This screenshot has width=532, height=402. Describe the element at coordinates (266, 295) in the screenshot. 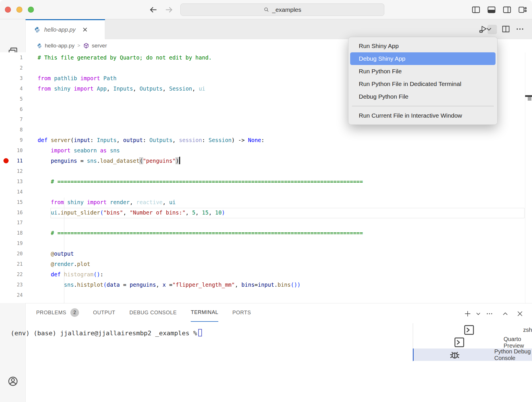

I see `code-line-24: 24` at that location.